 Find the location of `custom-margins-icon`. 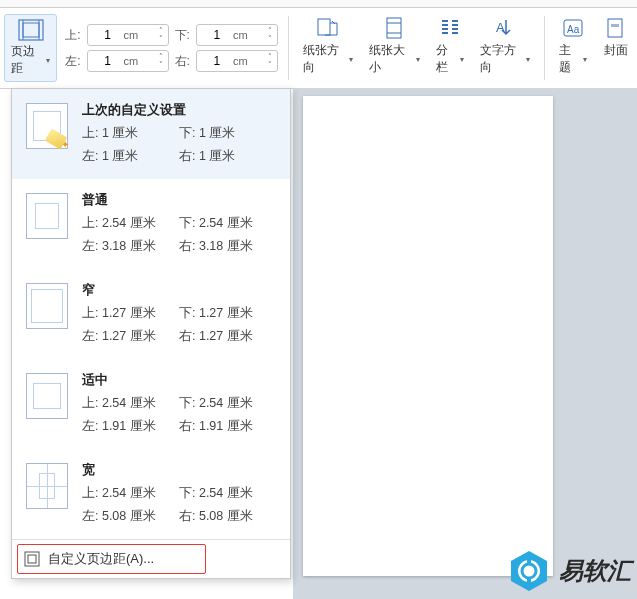

custom-margins-icon is located at coordinates (32, 559).